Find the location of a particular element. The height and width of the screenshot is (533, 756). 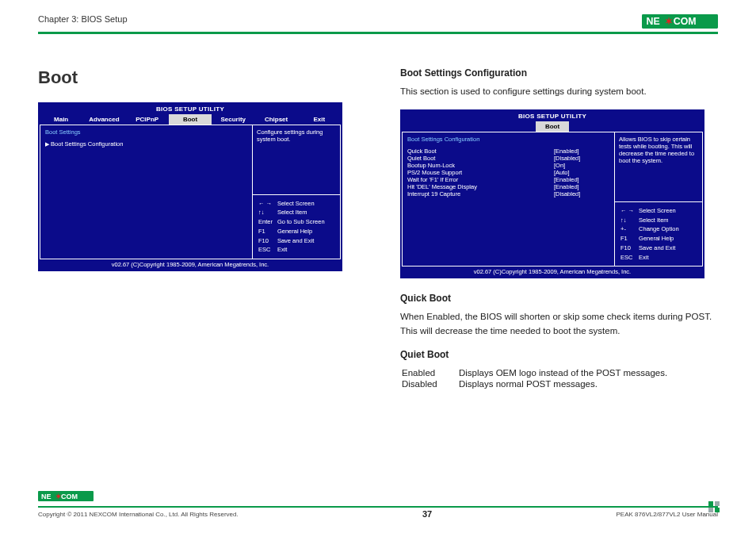

bios-option-row: Quiet Boot is located at coordinates (480, 159).